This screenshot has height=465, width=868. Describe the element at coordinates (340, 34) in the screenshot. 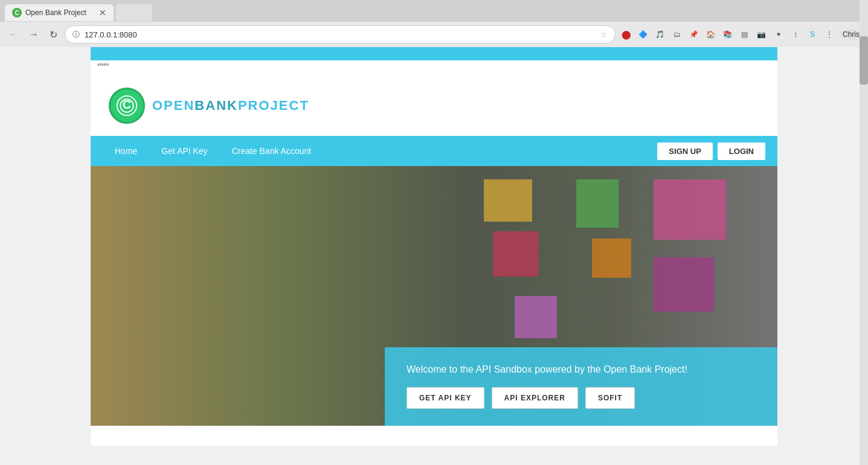

I see `address-bar: ⓘ 127.0.0.1:8080 ☆` at that location.